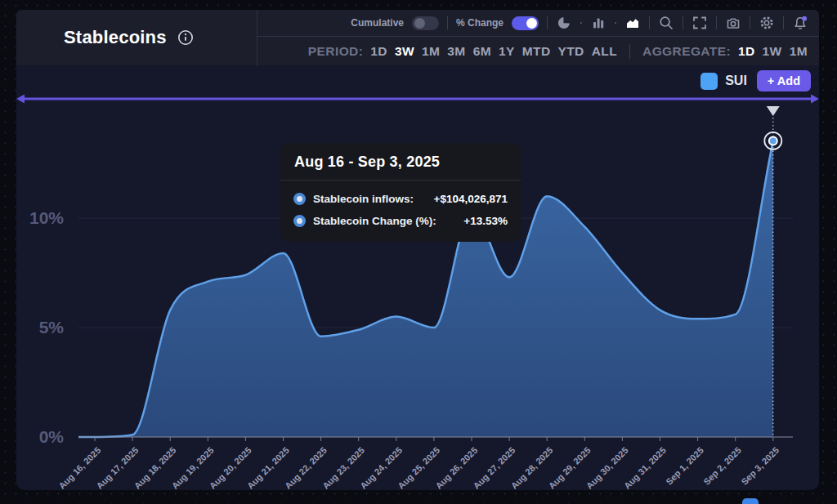 Image resolution: width=837 pixels, height=504 pixels. What do you see at coordinates (685, 466) in the screenshot?
I see `svg-text: Sep 1, 2025` at bounding box center [685, 466].